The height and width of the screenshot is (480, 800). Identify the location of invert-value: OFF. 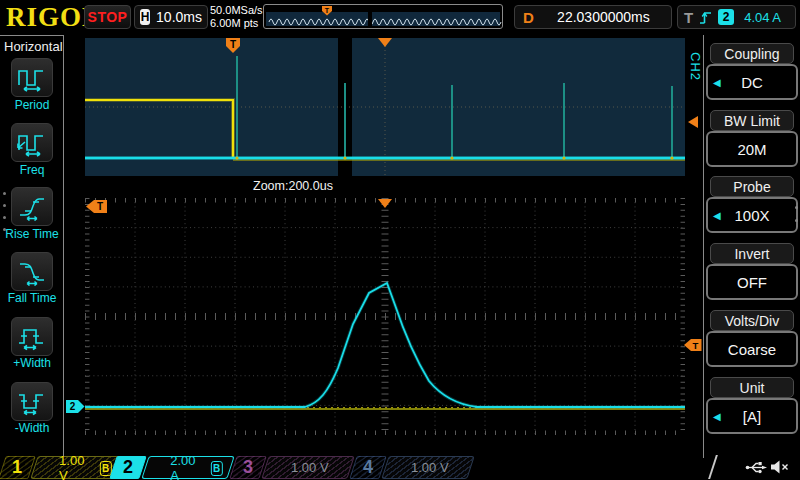
(752, 282).